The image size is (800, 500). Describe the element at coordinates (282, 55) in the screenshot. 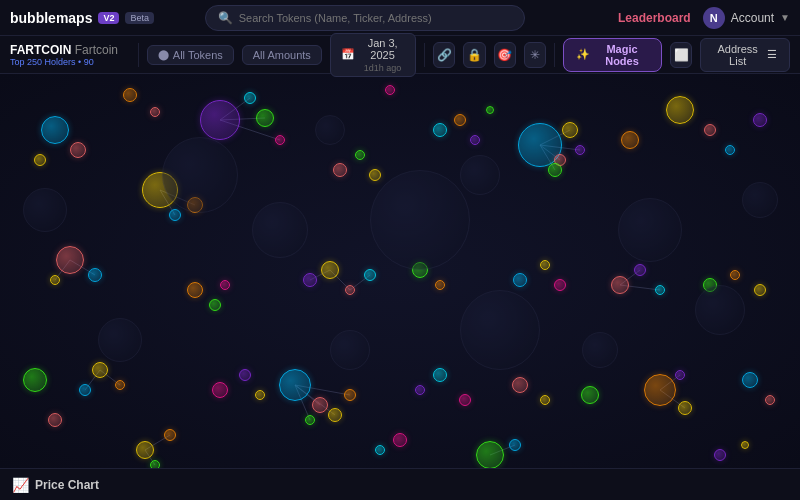

I see `all-amounts-button: All Amounts` at that location.